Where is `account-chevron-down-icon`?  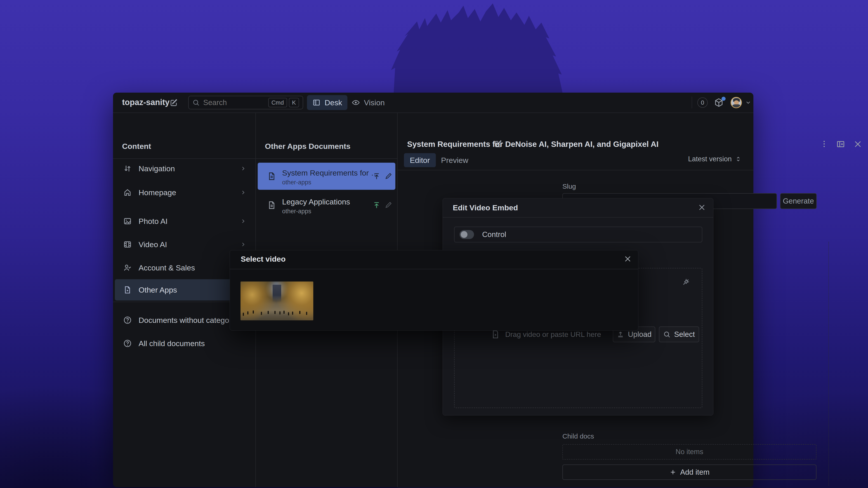 account-chevron-down-icon is located at coordinates (748, 102).